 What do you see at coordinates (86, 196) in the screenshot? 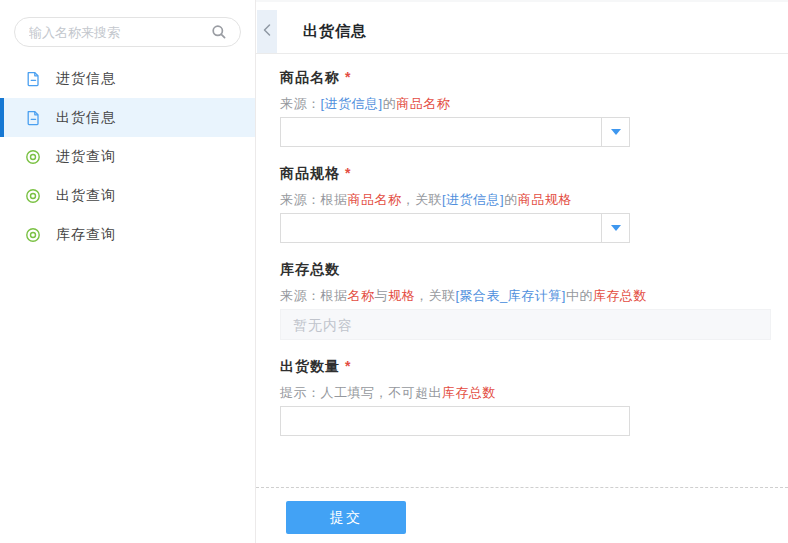
I see `sidebar-item-label: 出货查询` at bounding box center [86, 196].